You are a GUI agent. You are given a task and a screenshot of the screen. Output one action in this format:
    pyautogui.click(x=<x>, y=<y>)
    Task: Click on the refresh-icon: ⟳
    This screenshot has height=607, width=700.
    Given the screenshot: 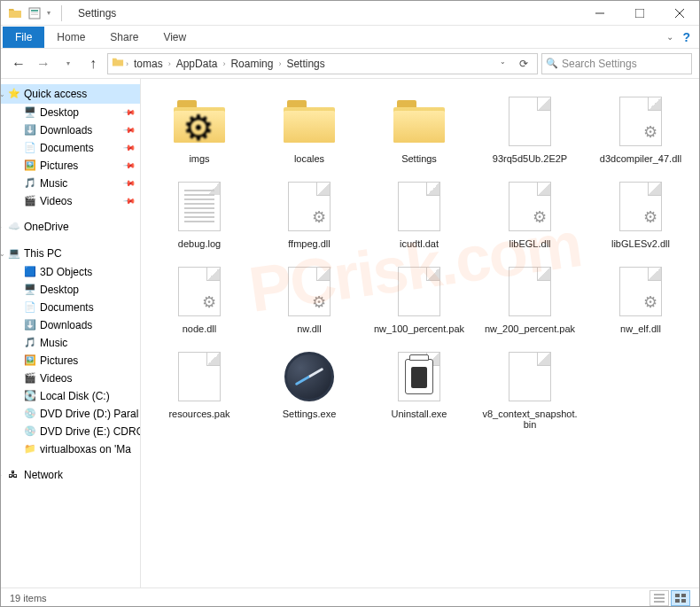 What is the action you would take?
    pyautogui.click(x=524, y=64)
    